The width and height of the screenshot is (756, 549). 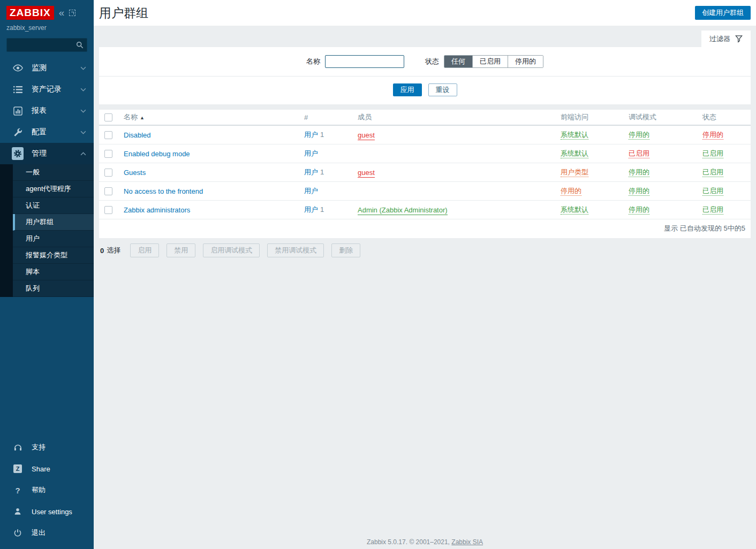 I want to click on group-name-link: Disabled, so click(x=137, y=135).